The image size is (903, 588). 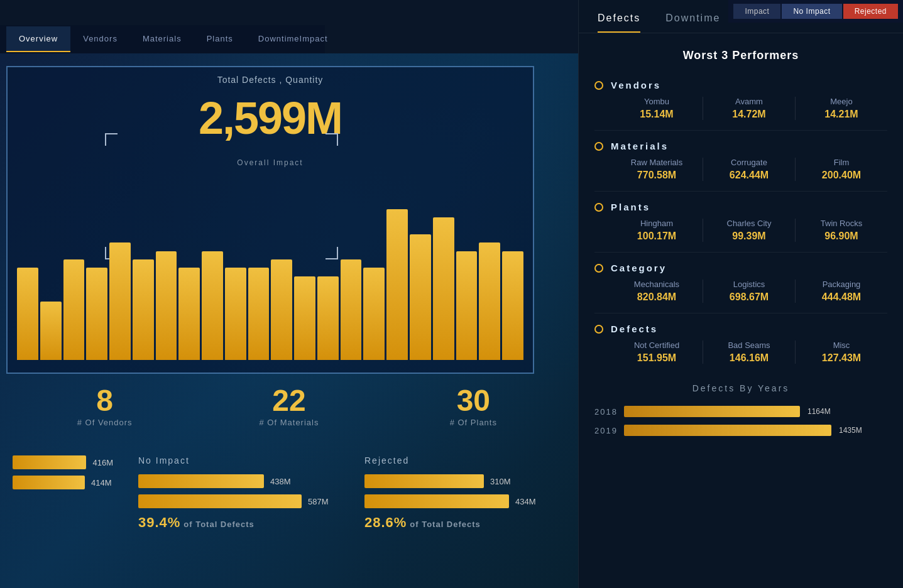 What do you see at coordinates (816, 11) in the screenshot?
I see `top-bar: Impact No Impact Rejected` at bounding box center [816, 11].